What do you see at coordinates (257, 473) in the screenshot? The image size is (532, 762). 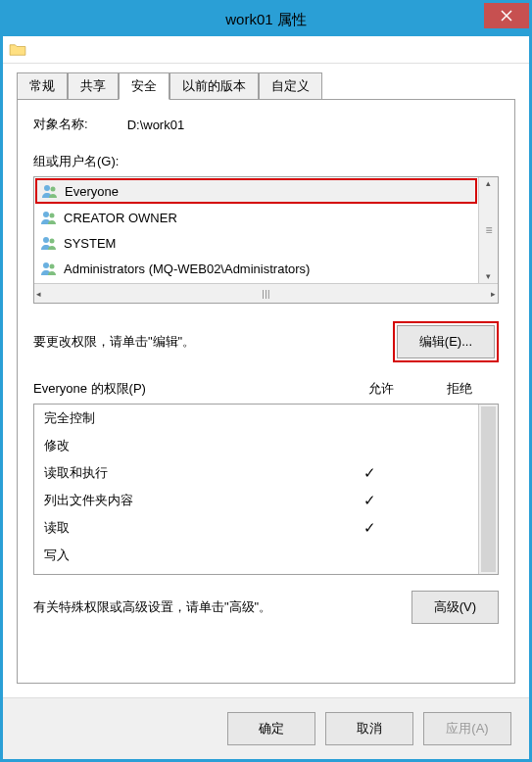 I see `permission-row: 读取和执行✓` at bounding box center [257, 473].